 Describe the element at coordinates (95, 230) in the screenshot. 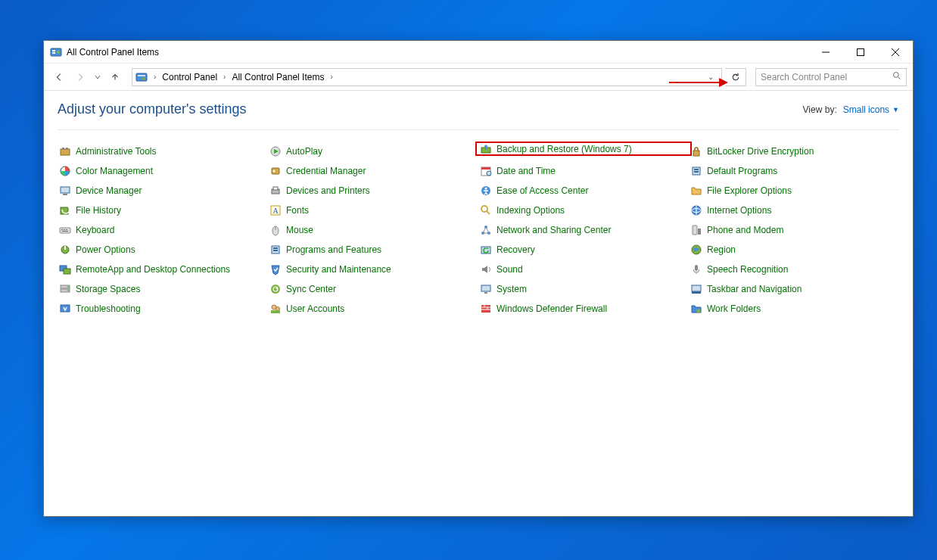

I see `cp-item-label: Keyboard` at that location.